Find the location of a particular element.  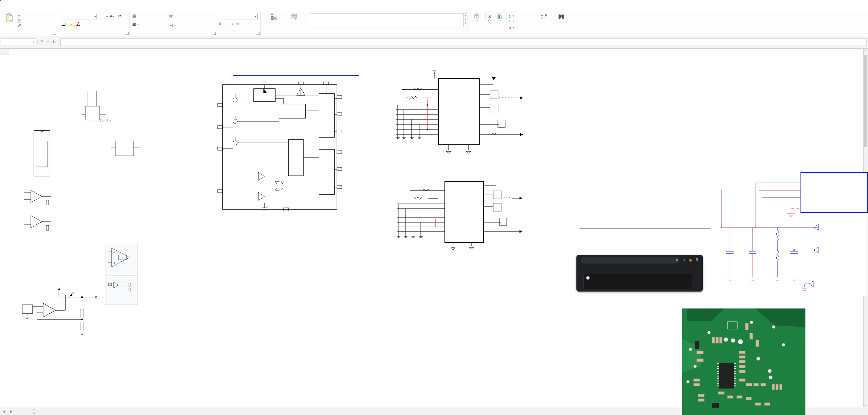

font-color-button: A is located at coordinates (78, 24).